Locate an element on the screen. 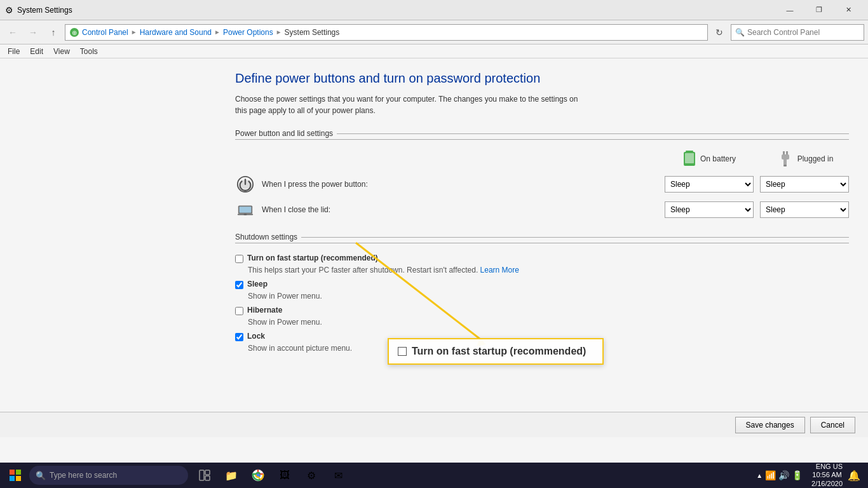 The width and height of the screenshot is (868, 488). taskbar-settings: ⚙ is located at coordinates (311, 475).